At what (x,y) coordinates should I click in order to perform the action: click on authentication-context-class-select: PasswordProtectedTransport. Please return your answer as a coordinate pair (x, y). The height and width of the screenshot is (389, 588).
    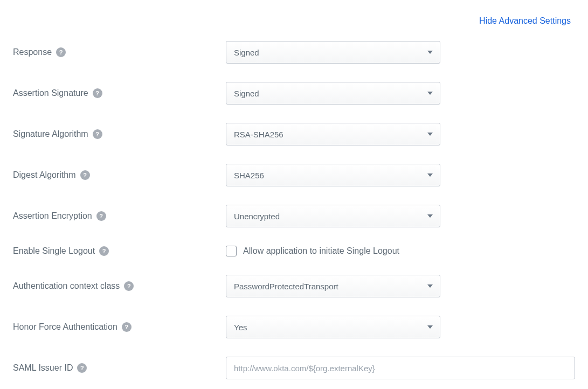
    Looking at the image, I should click on (333, 286).